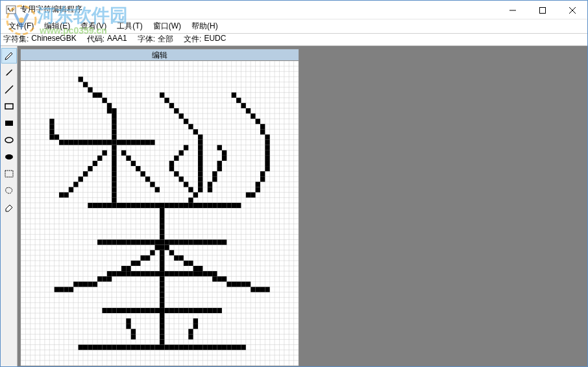 The image size is (588, 367). What do you see at coordinates (57, 26) in the screenshot?
I see `menu-edit: 编辑(E)` at bounding box center [57, 26].